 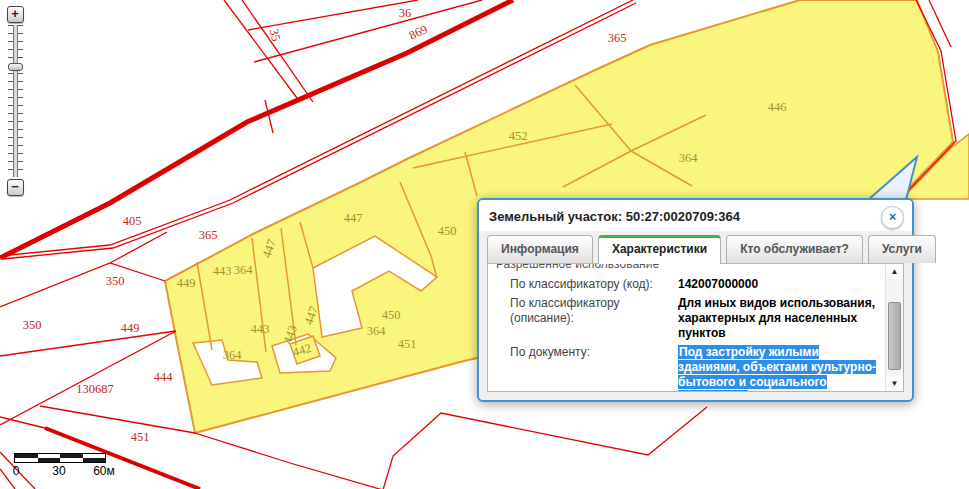 What do you see at coordinates (778, 284) in the screenshot?
I see `attribute-value: 142007000000` at bounding box center [778, 284].